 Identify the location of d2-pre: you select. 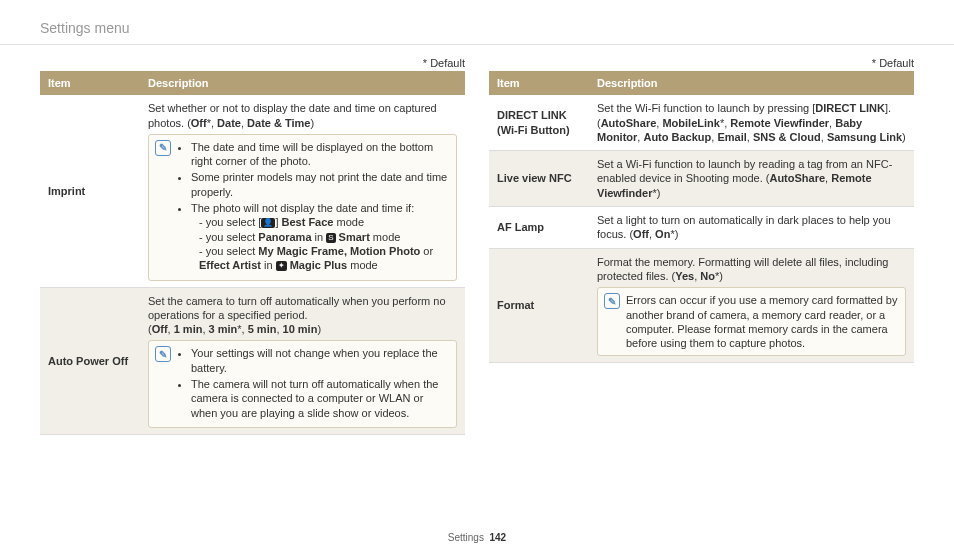
(232, 237).